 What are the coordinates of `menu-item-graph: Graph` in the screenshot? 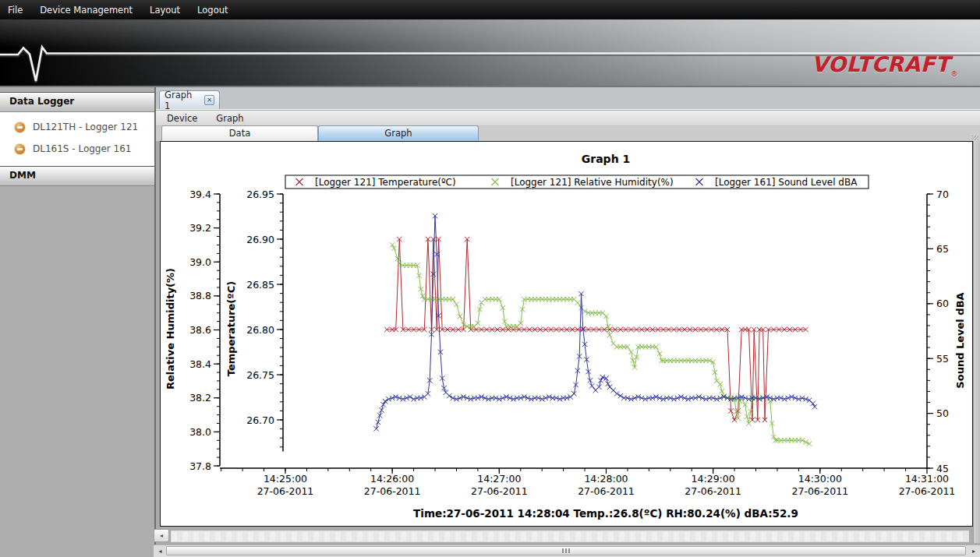 It's located at (229, 118).